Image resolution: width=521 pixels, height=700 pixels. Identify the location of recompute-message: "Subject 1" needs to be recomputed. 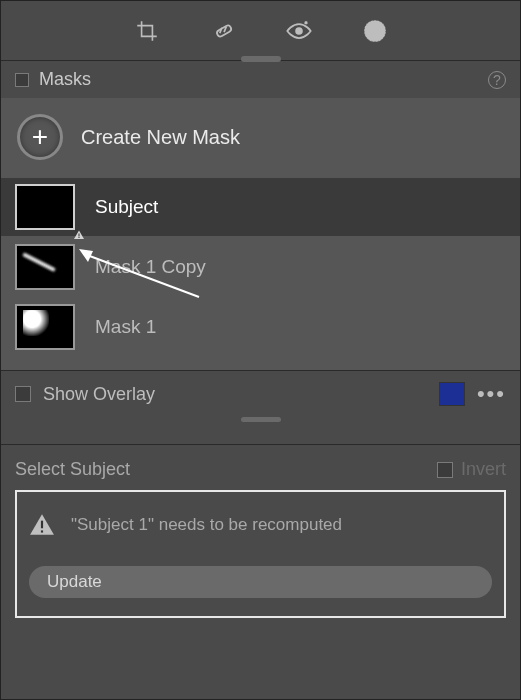
(206, 525).